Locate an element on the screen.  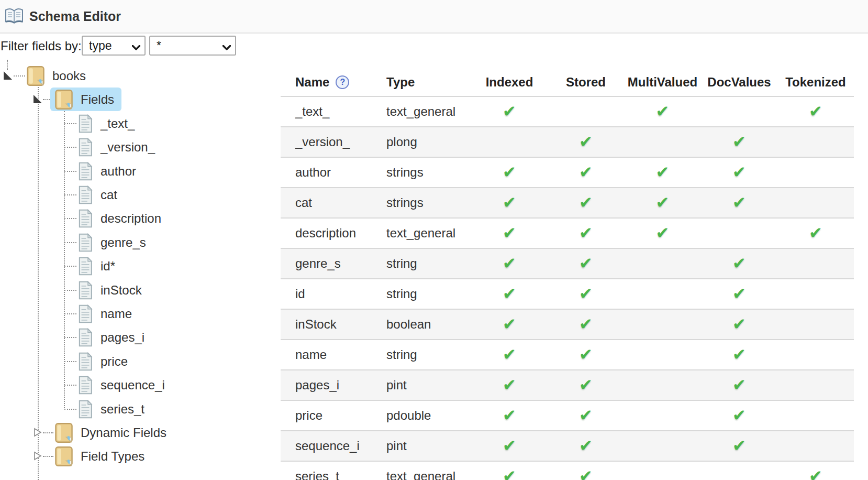
tree-item-fields: Fields is located at coordinates (136, 100).